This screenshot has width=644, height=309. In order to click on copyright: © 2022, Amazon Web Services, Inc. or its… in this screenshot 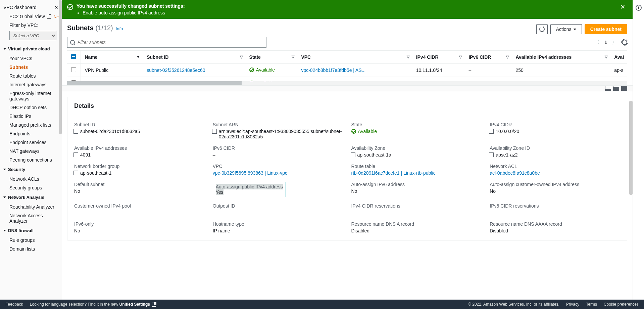, I will do `click(514, 304)`.